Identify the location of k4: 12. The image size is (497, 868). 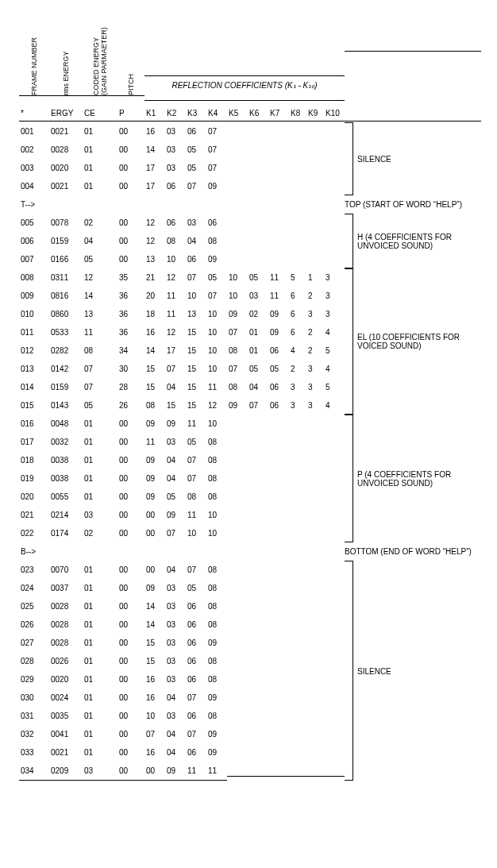
(217, 405).